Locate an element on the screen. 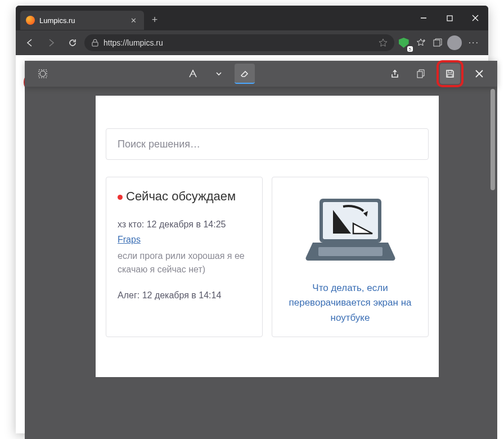 The width and height of the screenshot is (504, 439). star-icon is located at coordinates (383, 43).